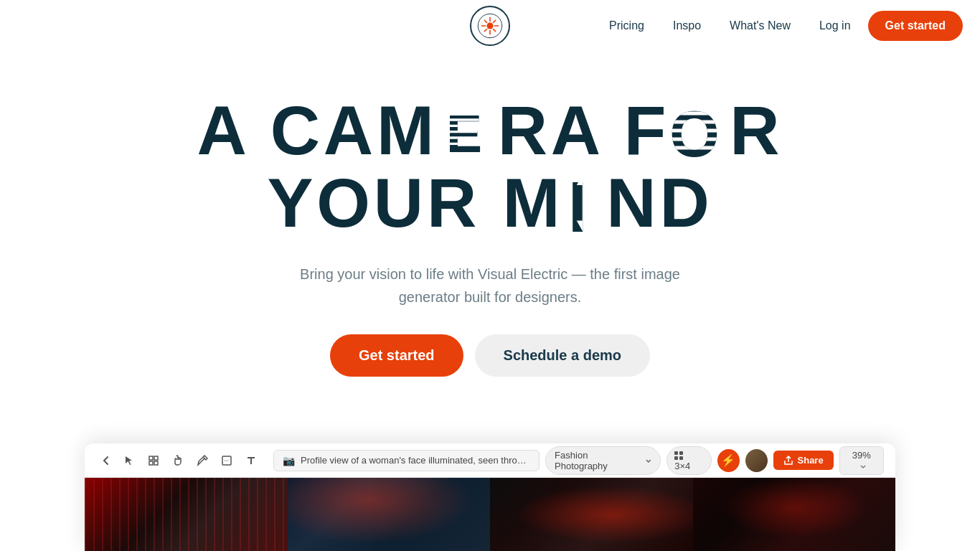 This screenshot has width=980, height=551. I want to click on hero-get-started-button: Get started, so click(397, 356).